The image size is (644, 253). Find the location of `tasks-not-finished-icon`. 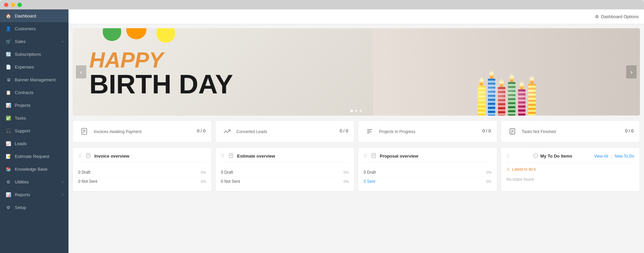

tasks-not-finished-icon is located at coordinates (512, 131).